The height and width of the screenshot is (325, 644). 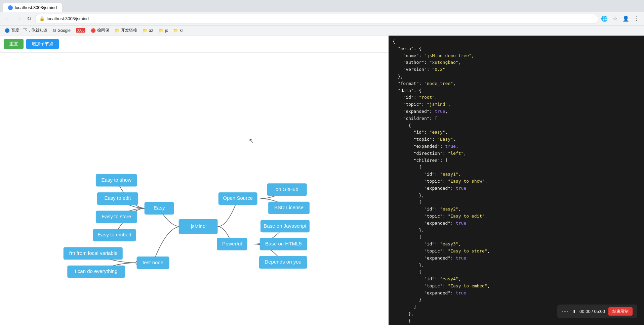 I want to click on node-bsd-label: BSD License, so click(x=289, y=207).